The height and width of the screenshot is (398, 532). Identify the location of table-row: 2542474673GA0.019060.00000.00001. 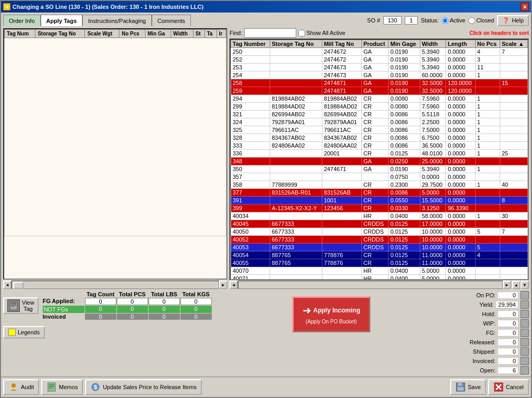
(380, 75).